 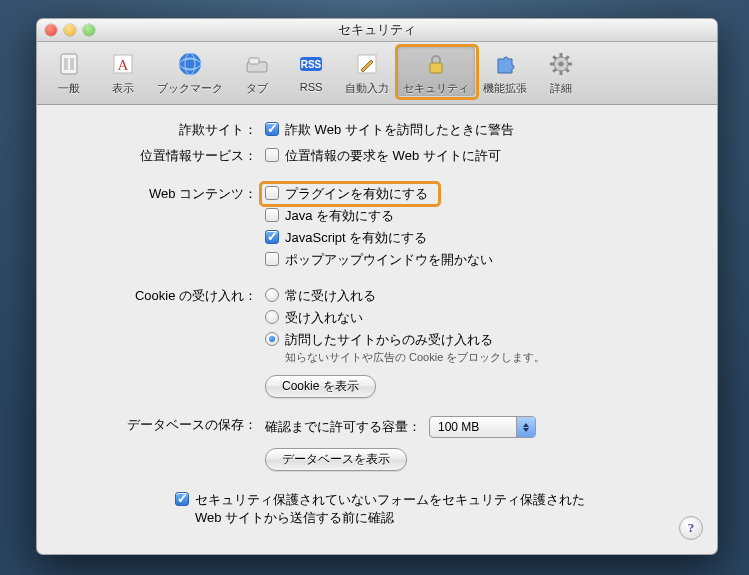 I want to click on font-icon: A, so click(x=123, y=64).